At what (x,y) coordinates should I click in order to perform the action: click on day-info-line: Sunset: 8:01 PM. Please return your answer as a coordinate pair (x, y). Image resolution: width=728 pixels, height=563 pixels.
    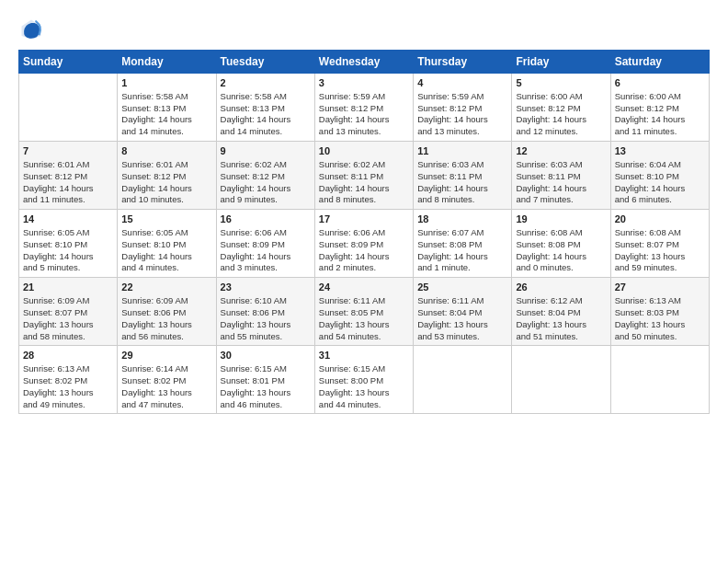
    Looking at the image, I should click on (266, 381).